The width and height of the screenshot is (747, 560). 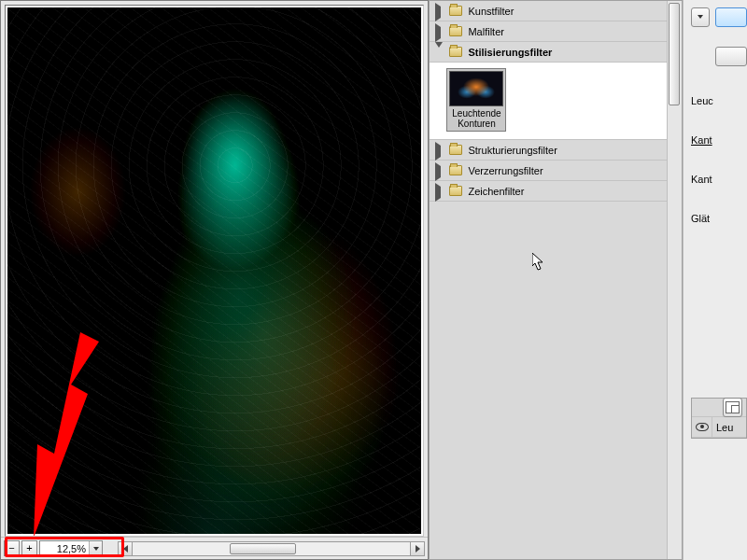 What do you see at coordinates (571, 171) in the screenshot?
I see `category-label: Verzerrungsfilter` at bounding box center [571, 171].